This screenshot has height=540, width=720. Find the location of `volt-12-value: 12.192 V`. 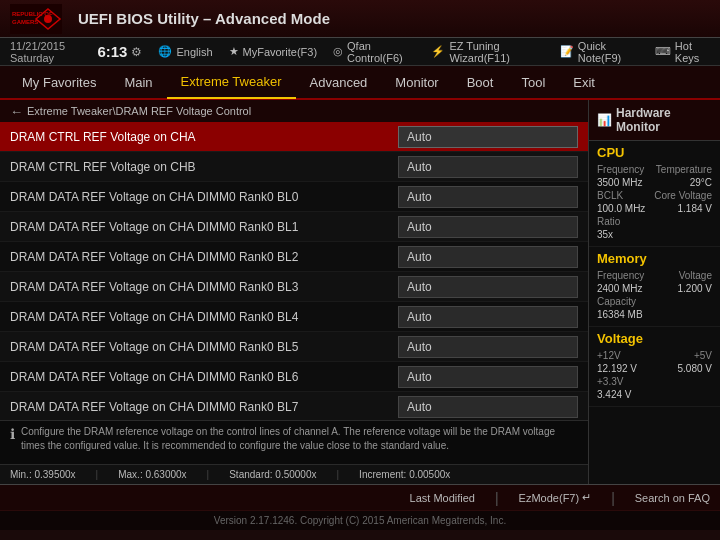

volt-12-value: 12.192 V is located at coordinates (617, 368).